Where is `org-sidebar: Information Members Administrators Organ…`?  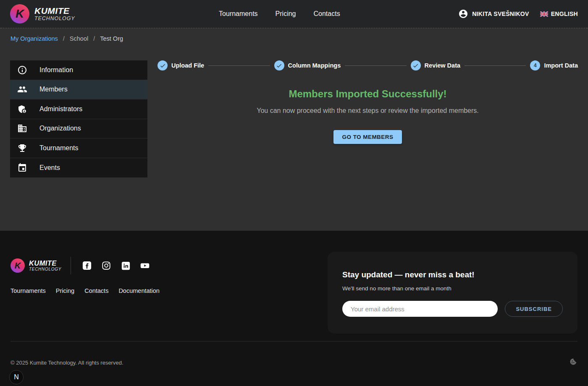 org-sidebar: Information Members Administrators Organ… is located at coordinates (79, 119).